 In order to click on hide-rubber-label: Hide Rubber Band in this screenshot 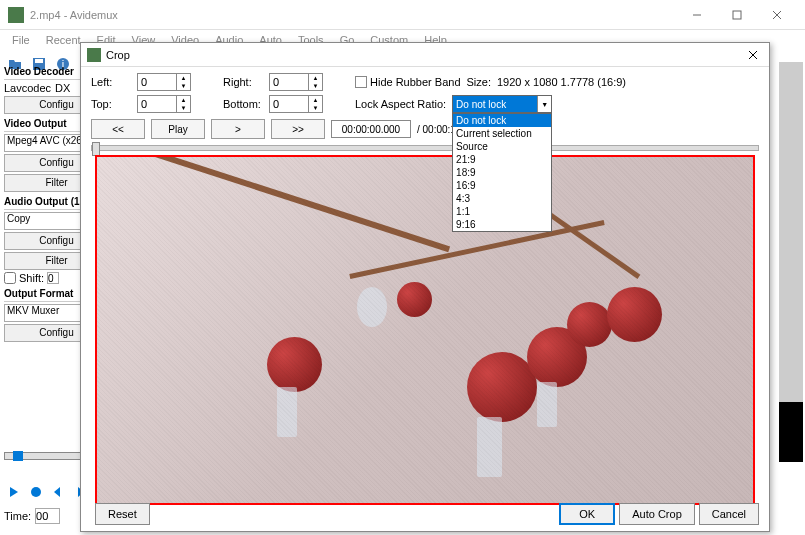, I will do `click(416, 82)`.